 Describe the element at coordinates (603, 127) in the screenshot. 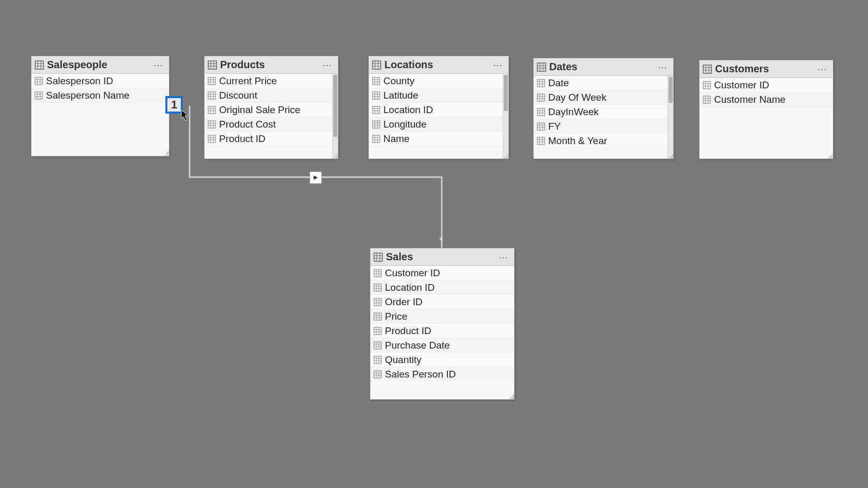

I see `field-row: FY` at that location.